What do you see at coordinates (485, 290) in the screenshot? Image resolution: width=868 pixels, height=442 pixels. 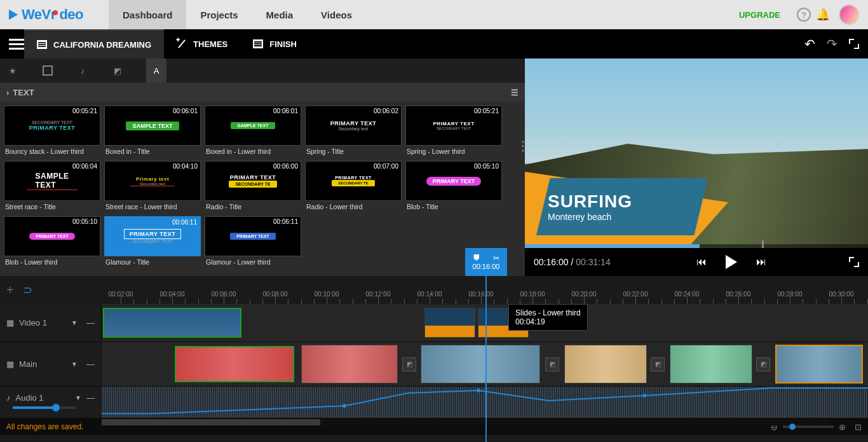 I see `time-ruler: 00:02:0000:04:0000:06:0000:08:0000:10:00…` at bounding box center [485, 290].